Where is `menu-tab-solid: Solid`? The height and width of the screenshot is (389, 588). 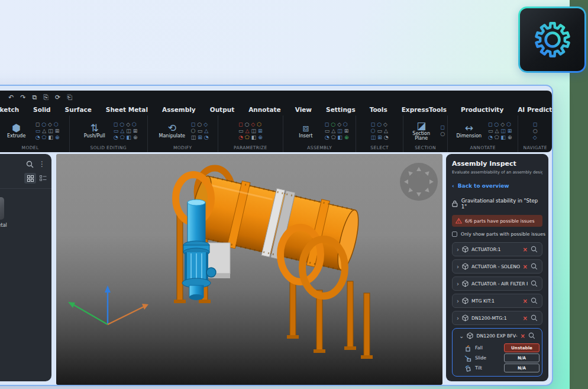
menu-tab-solid: Solid is located at coordinates (42, 110).